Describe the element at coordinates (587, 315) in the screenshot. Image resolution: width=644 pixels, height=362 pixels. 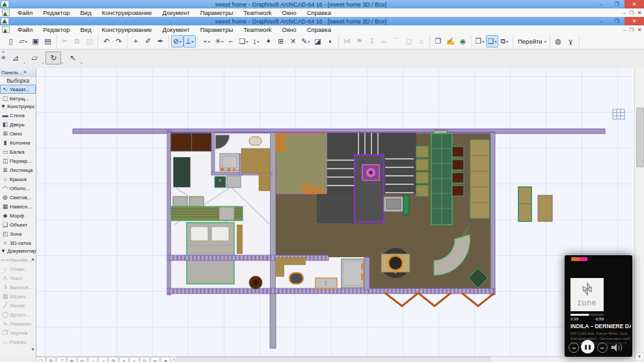
I see `progress-bar` at that location.